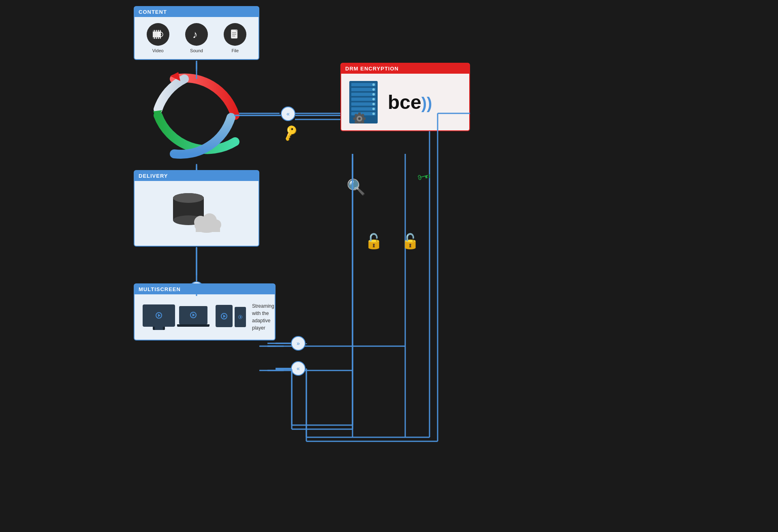 The height and width of the screenshot is (532, 778). Describe the element at coordinates (235, 34) in the screenshot. I see `file-icon` at that location.